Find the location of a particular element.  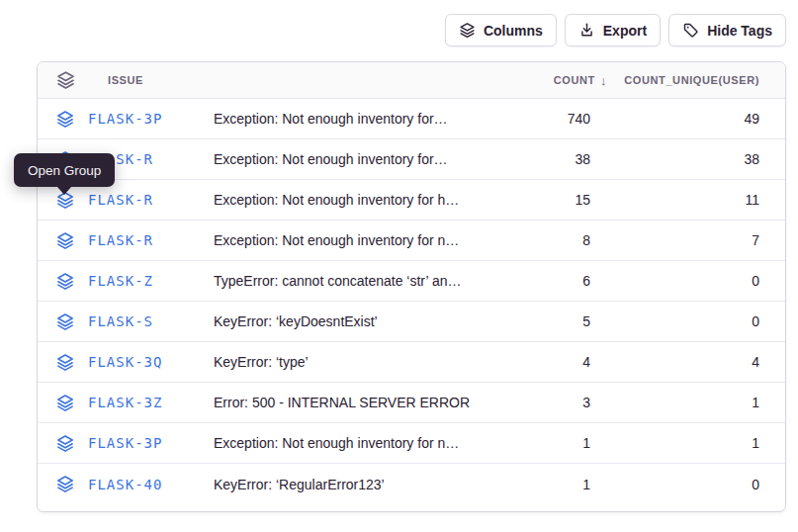

hide-tags-button-label: Hide Tags is located at coordinates (740, 31).